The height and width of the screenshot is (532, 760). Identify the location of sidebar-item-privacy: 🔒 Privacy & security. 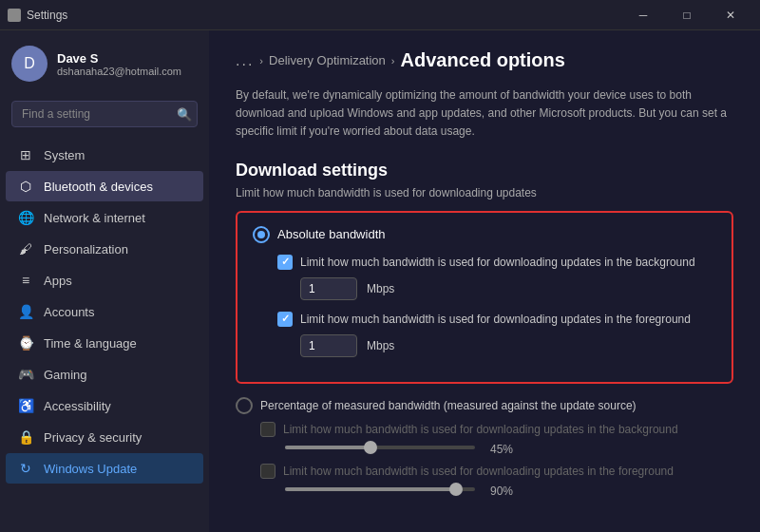
(104, 437).